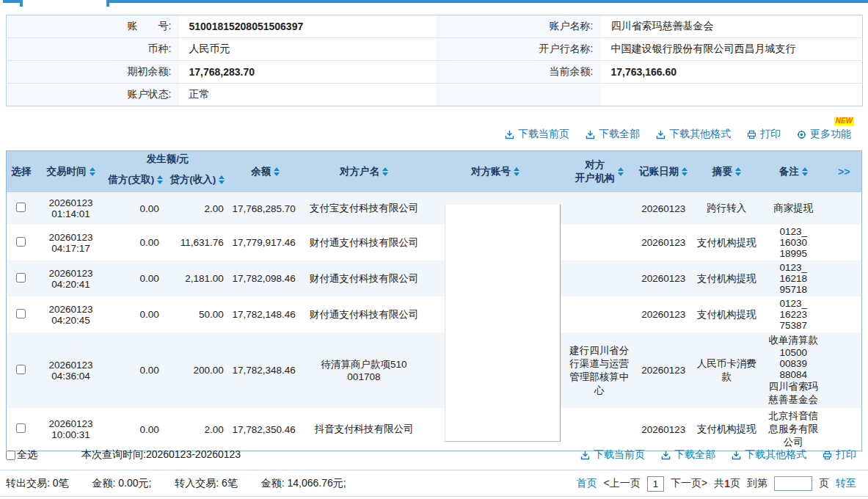 This screenshot has height=499, width=868. Describe the element at coordinates (27, 455) in the screenshot. I see `select-all-label: 全选` at that location.